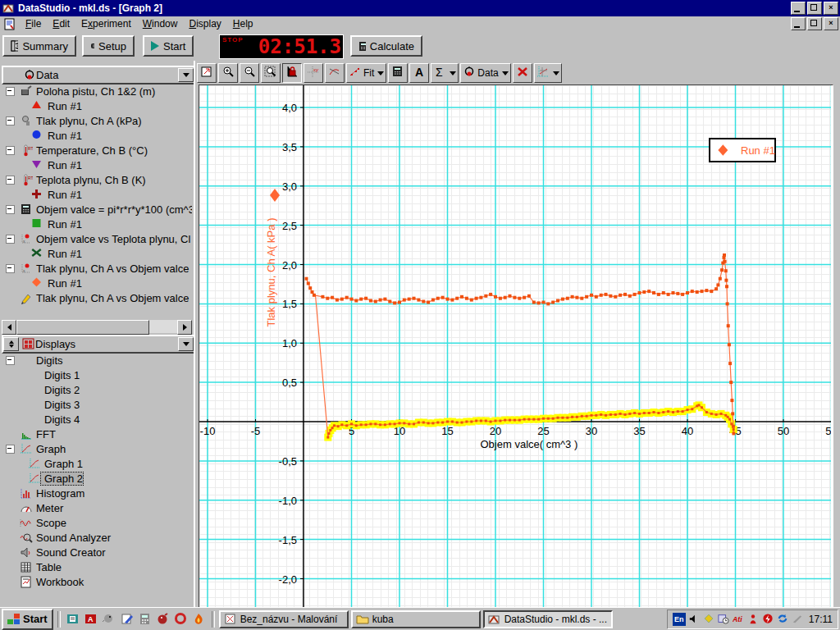  What do you see at coordinates (97, 360) in the screenshot?
I see `display-item-digits: 3.14Digits` at bounding box center [97, 360].